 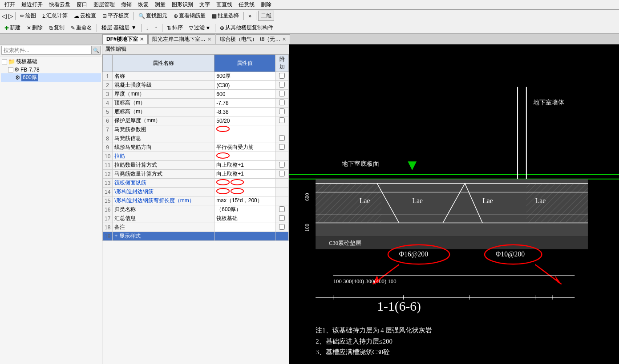 I want to click on sort-btn: ⇅ 排序, so click(x=175, y=28).